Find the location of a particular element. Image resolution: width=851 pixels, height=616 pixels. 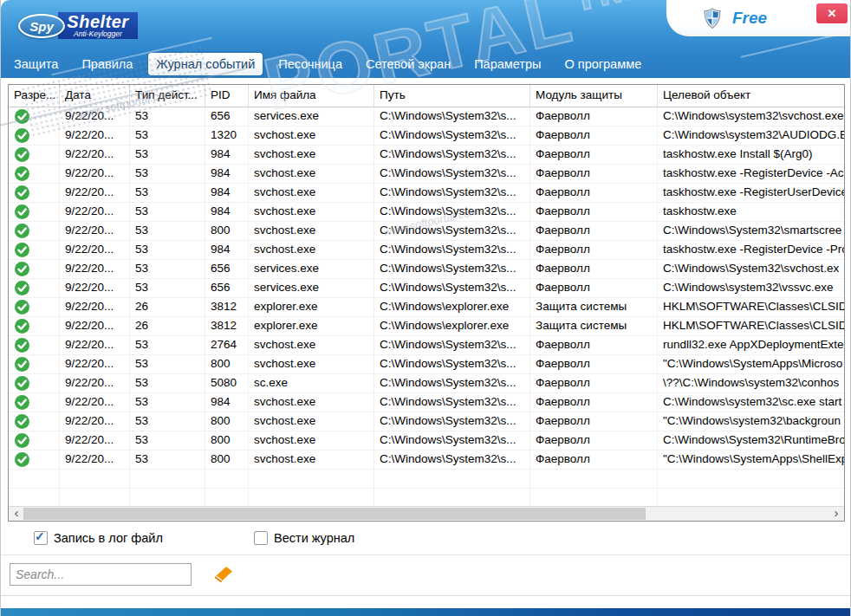

tab-about: О программе is located at coordinates (603, 64).